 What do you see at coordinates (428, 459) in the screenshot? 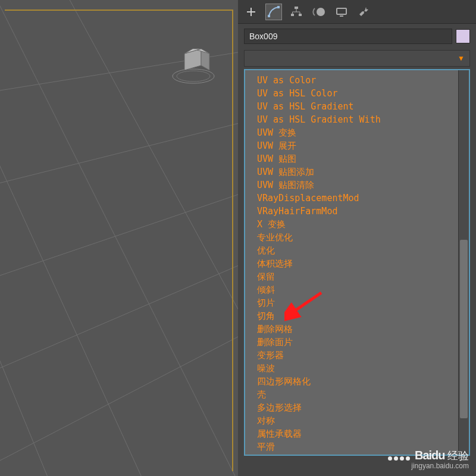
I see `watermark: Baidu 经验 jingyan.baidu.com` at bounding box center [428, 459].